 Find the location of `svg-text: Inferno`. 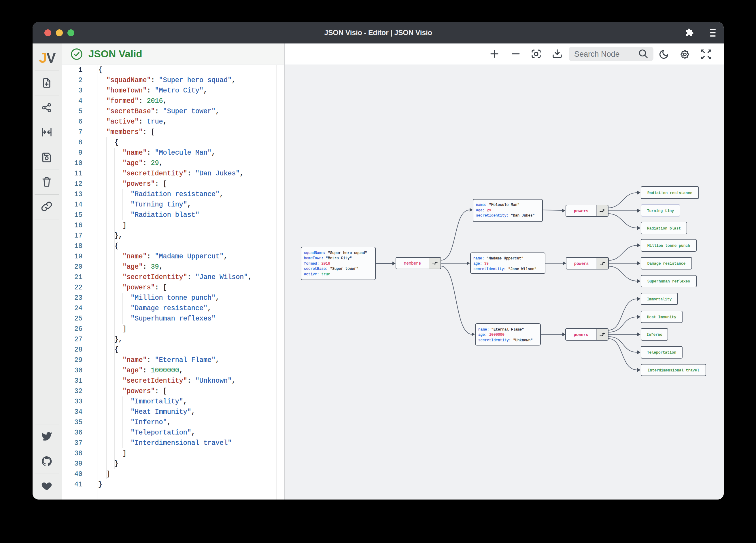

svg-text: Inferno is located at coordinates (655, 334).